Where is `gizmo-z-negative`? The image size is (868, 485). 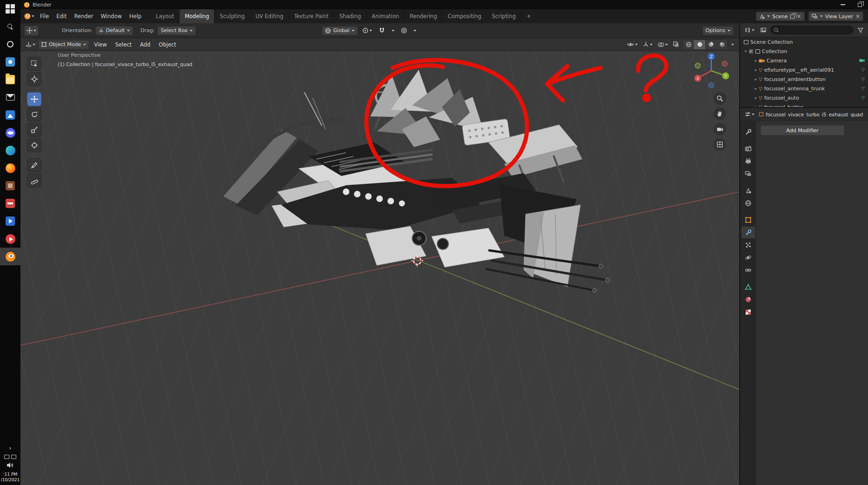 gizmo-z-negative is located at coordinates (712, 86).